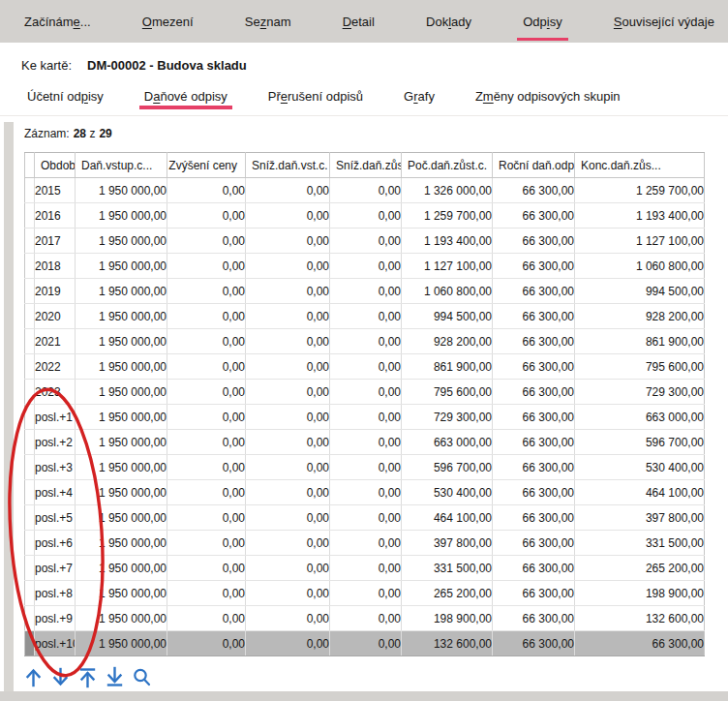 Image resolution: width=728 pixels, height=701 pixels. What do you see at coordinates (55, 518) in the screenshot?
I see `period-cell: posl.+5` at bounding box center [55, 518].